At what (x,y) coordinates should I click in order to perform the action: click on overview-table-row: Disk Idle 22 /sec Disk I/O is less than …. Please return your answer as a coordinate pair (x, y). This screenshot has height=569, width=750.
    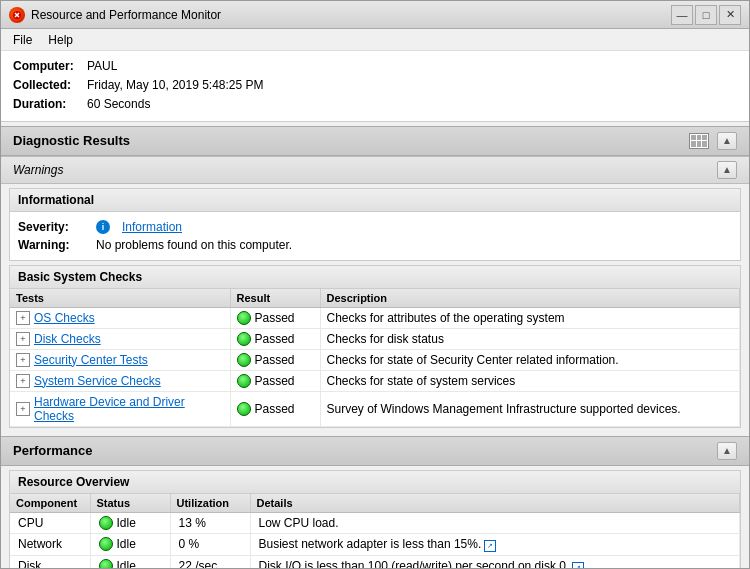
    Looking at the image, I should click on (375, 562).